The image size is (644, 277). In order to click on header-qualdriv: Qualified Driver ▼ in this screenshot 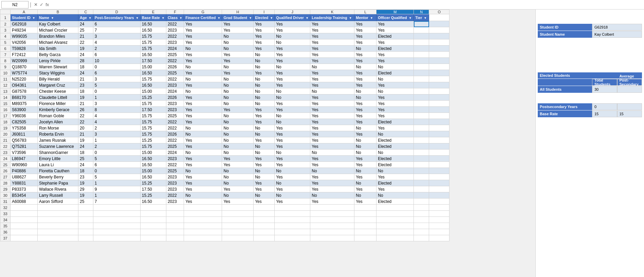, I will do `click(293, 18)`.